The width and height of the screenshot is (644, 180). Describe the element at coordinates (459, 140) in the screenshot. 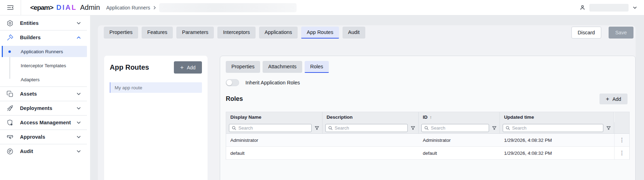

I see `cell-id: Administrator` at that location.